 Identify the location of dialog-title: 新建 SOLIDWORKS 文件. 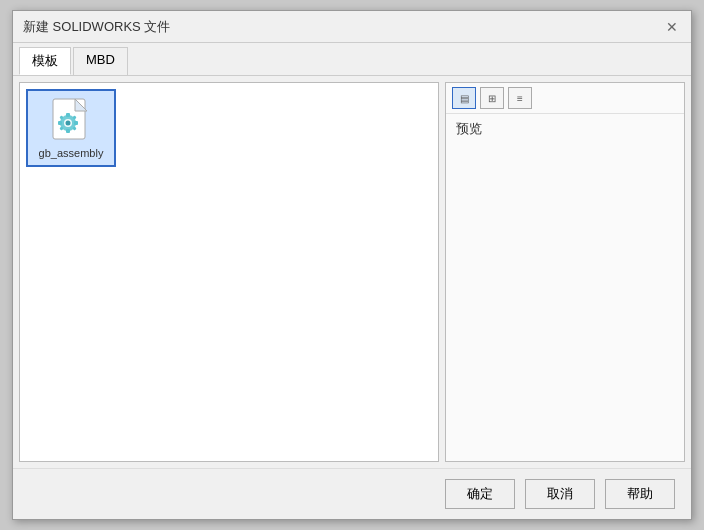
(96, 27).